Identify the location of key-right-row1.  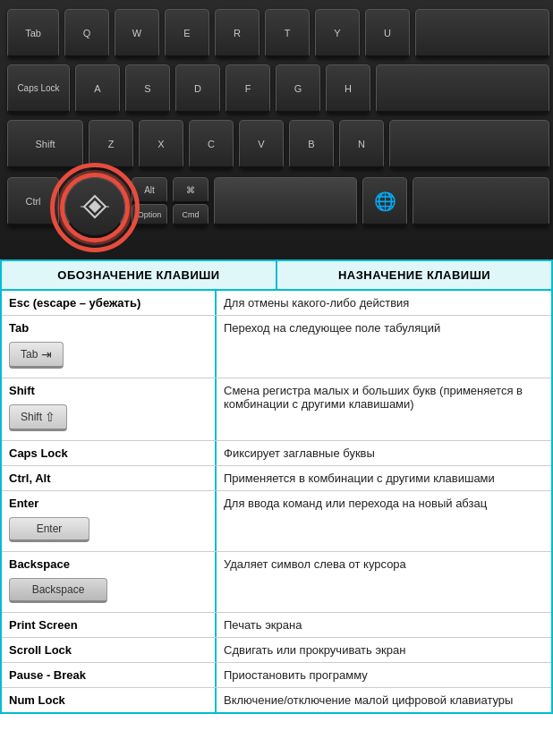
(482, 34).